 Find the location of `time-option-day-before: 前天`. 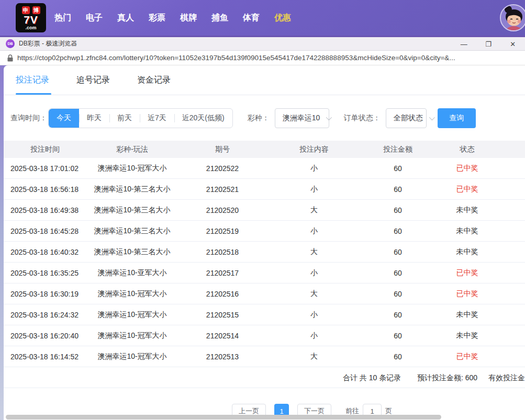

time-option-day-before: 前天 is located at coordinates (125, 118).